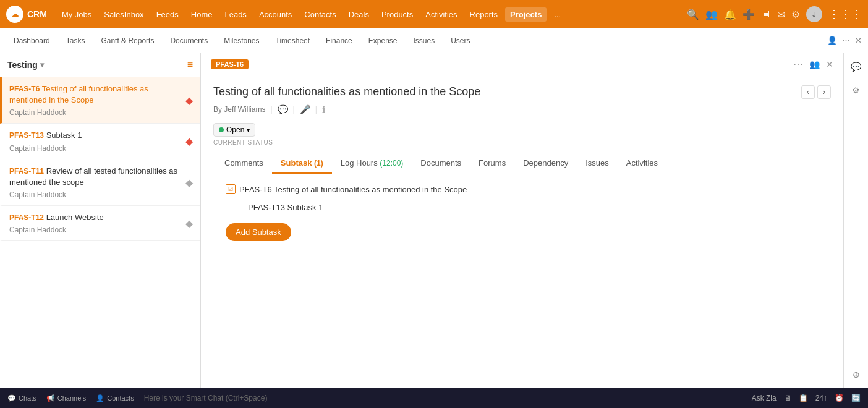 The image size is (868, 408). What do you see at coordinates (798, 64) in the screenshot?
I see `more-options-icon: ⋯` at bounding box center [798, 64].